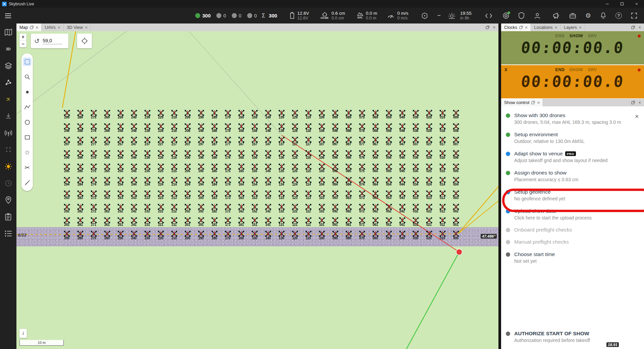 This screenshot has width=644, height=349. What do you see at coordinates (402, 235) in the screenshot?
I see `drone-marker: 040` at bounding box center [402, 235].